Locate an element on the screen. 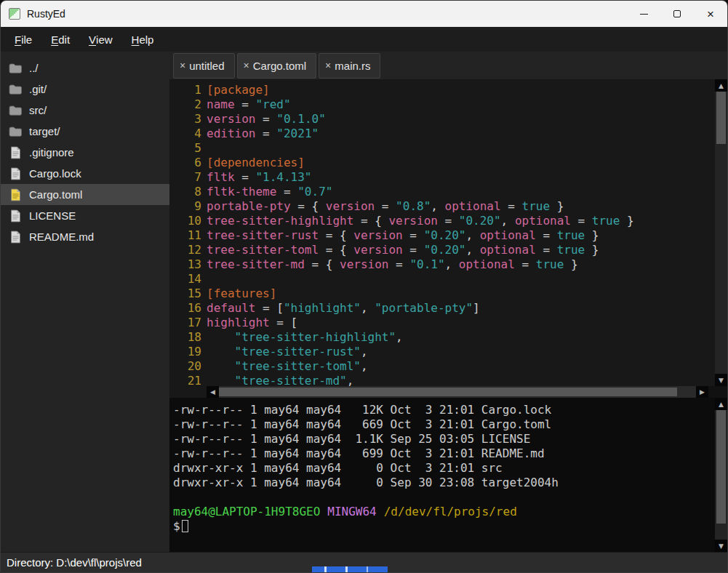 Image resolution: width=728 pixels, height=573 pixels. code-line: 14 is located at coordinates (442, 279).